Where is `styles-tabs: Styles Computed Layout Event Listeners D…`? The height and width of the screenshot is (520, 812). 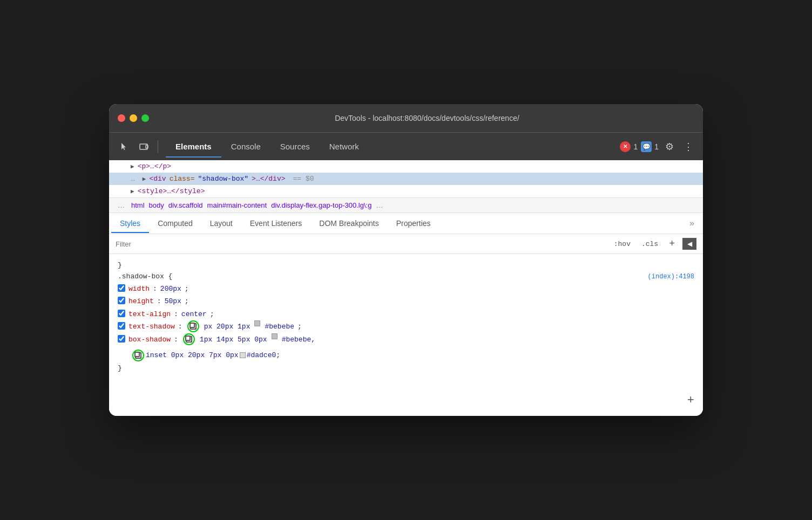
styles-tabs: Styles Computed Layout Event Listeners D… is located at coordinates (406, 223).